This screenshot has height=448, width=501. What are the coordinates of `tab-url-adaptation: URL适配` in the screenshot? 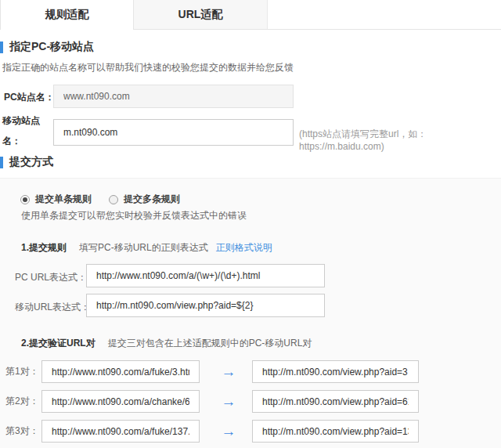 It's located at (200, 14).